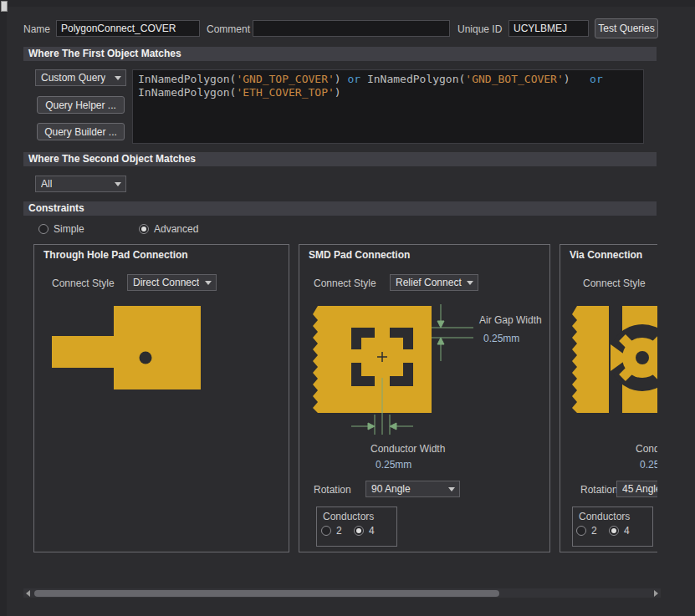 This screenshot has width=695, height=616. Describe the element at coordinates (340, 53) in the screenshot. I see `first-object-section-header: Where The First Object Matches` at that location.